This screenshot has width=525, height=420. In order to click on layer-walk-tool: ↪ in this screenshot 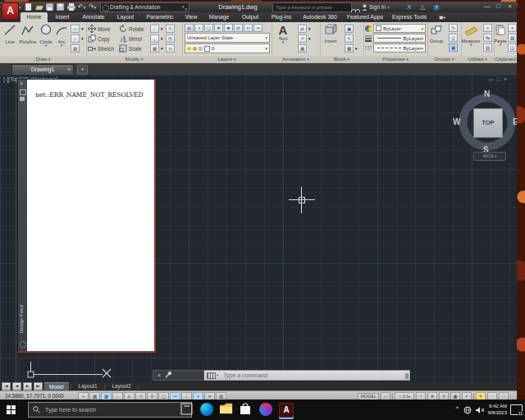, I will do `click(258, 28)`.